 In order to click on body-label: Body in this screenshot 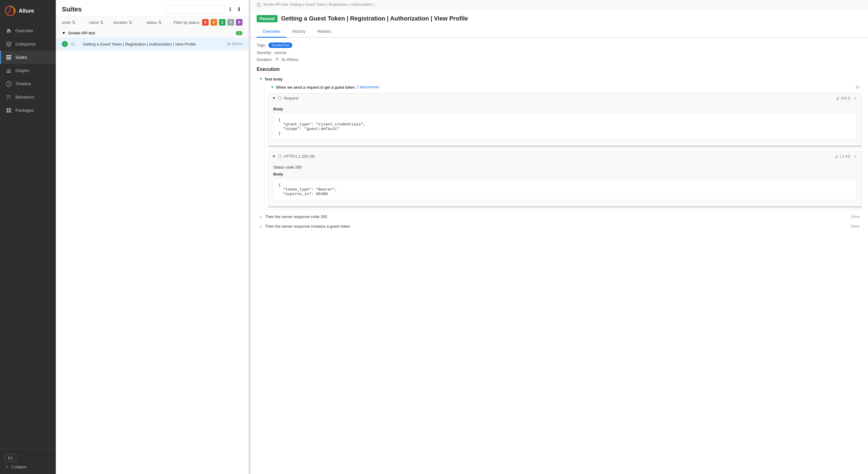, I will do `click(565, 109)`.